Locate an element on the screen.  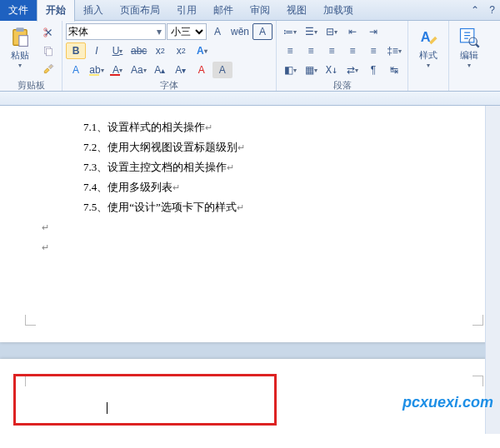
doc-line: 7.3、设置主控文档的相关操作↵ is located at coordinates (283, 167).